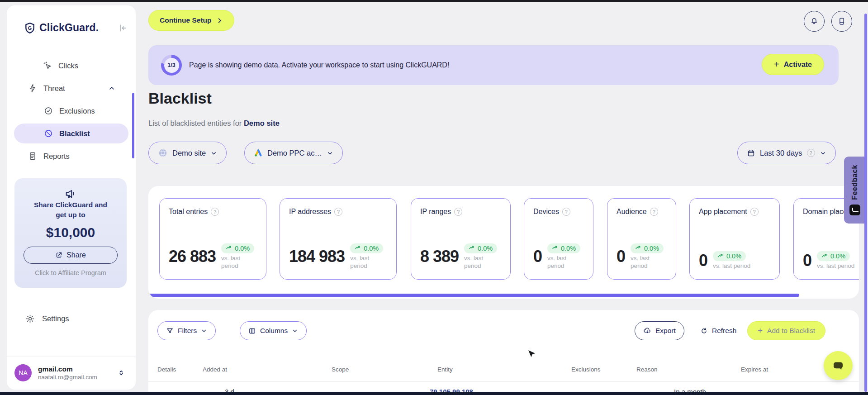  What do you see at coordinates (71, 273) in the screenshot?
I see `promo-caption: Click to Affiliate Program` at bounding box center [71, 273].